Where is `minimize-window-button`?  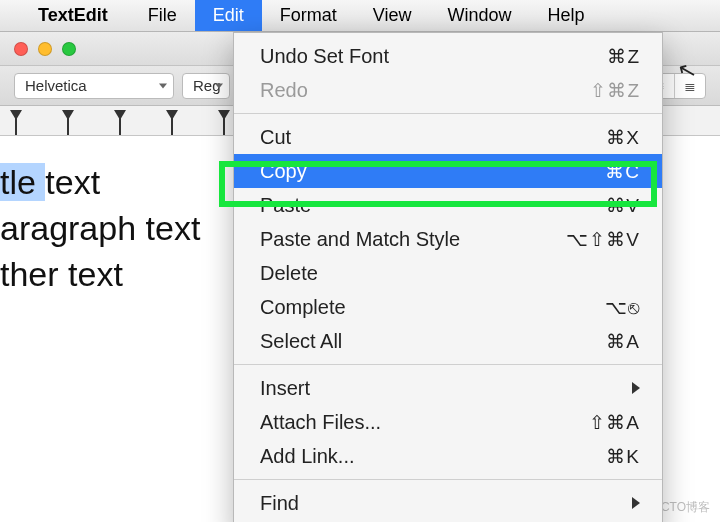
minimize-window-button is located at coordinates (45, 49).